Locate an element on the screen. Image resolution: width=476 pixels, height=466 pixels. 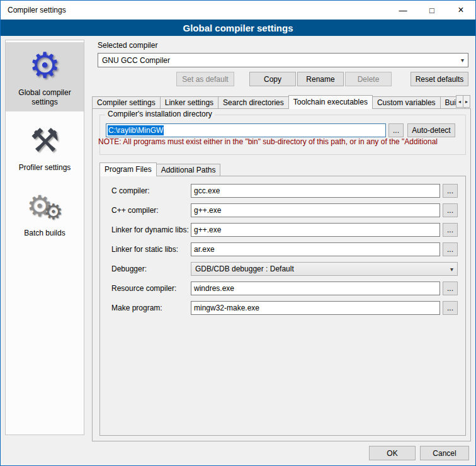
copy-button: Copy is located at coordinates (273, 79).